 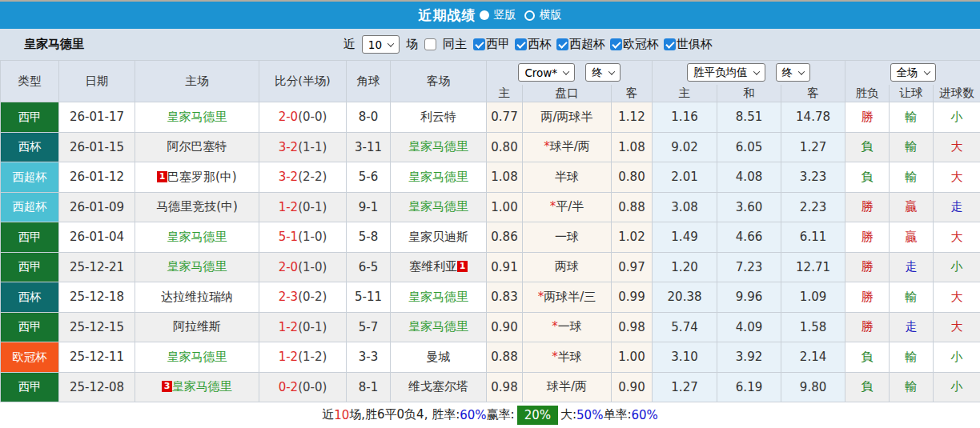 What do you see at coordinates (30, 178) in the screenshot?
I see `type-badge: 西超杯` at bounding box center [30, 178].